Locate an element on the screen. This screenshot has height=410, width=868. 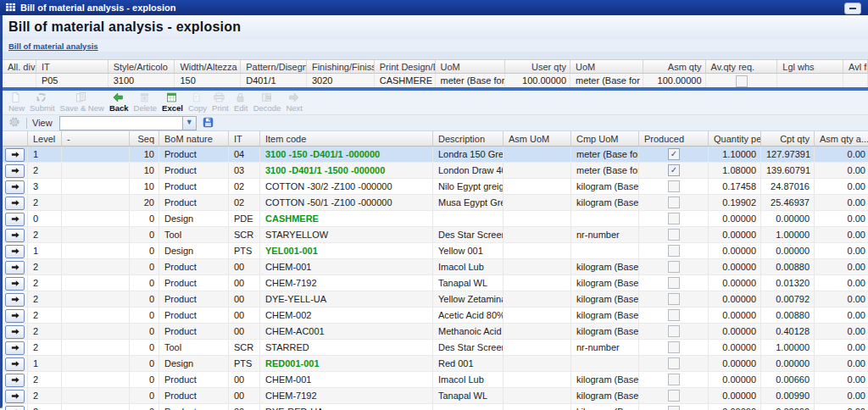
grid-col-header-level: Level is located at coordinates (45, 139).